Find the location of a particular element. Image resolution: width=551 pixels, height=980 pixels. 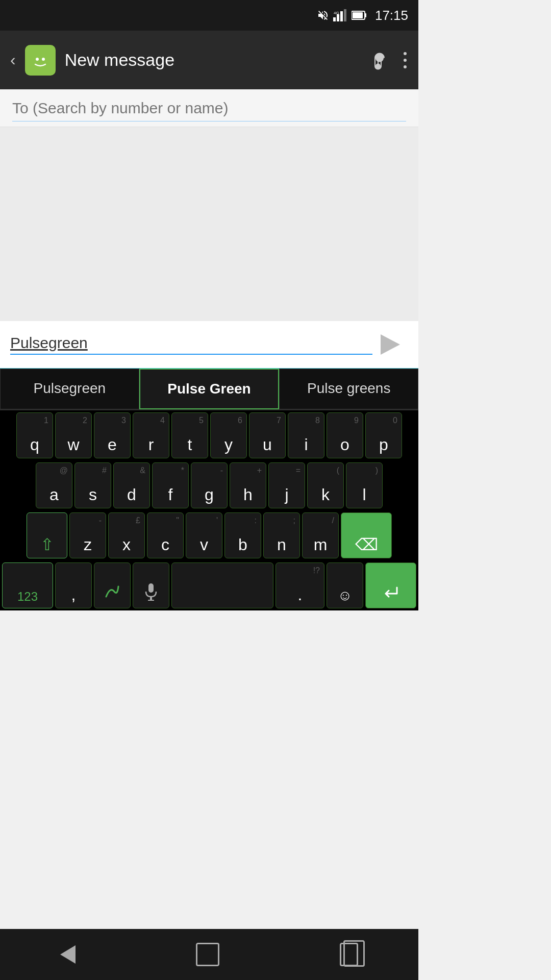

keyboard-row-1: 1q 2w 3e 4r 5t 6y 7u 8i 9o 0p is located at coordinates (209, 435).